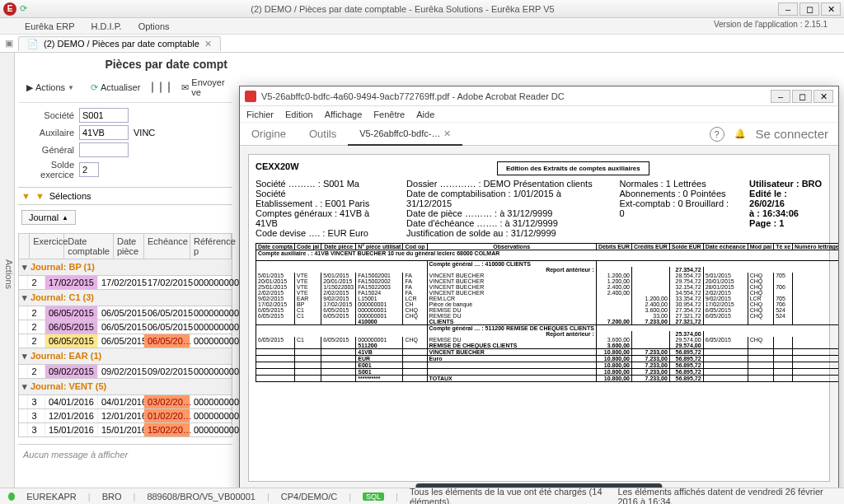 This screenshot has width=844, height=504. Describe the element at coordinates (203, 87) in the screenshot. I see `send-button: ✉ Envoyer ve` at that location.